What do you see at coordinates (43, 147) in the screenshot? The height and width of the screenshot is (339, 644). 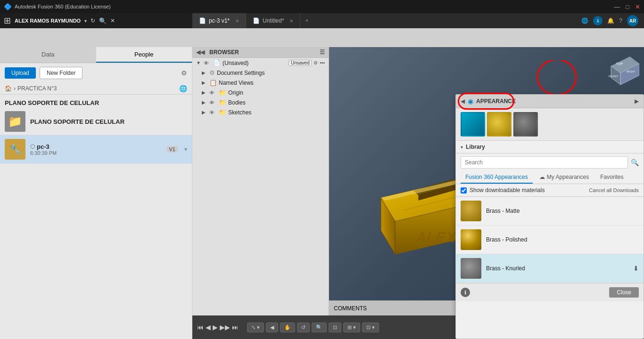 I see `pc3-name: pc-3` at bounding box center [43, 147].